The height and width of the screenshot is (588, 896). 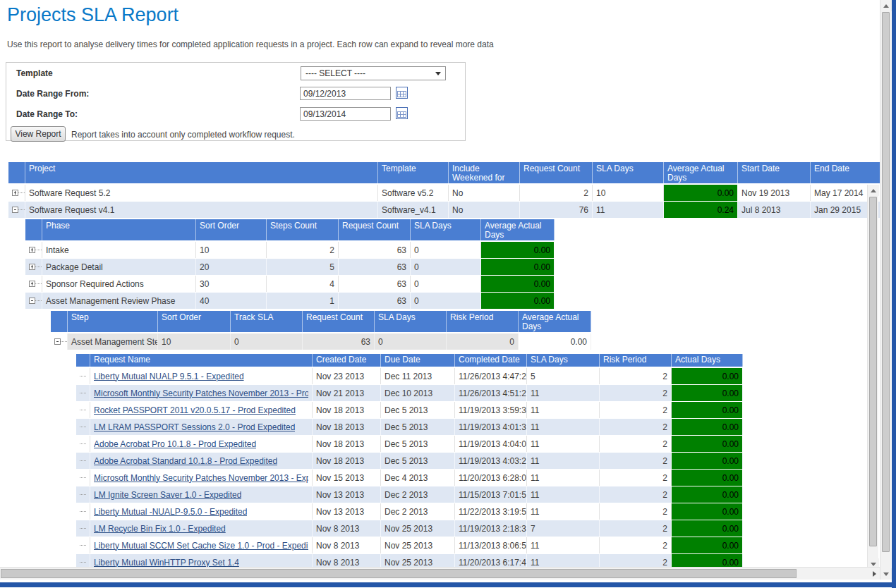 I want to click on request-link: Liberty Mutual WinHTTP Proxy Set 1.4, so click(x=167, y=563).